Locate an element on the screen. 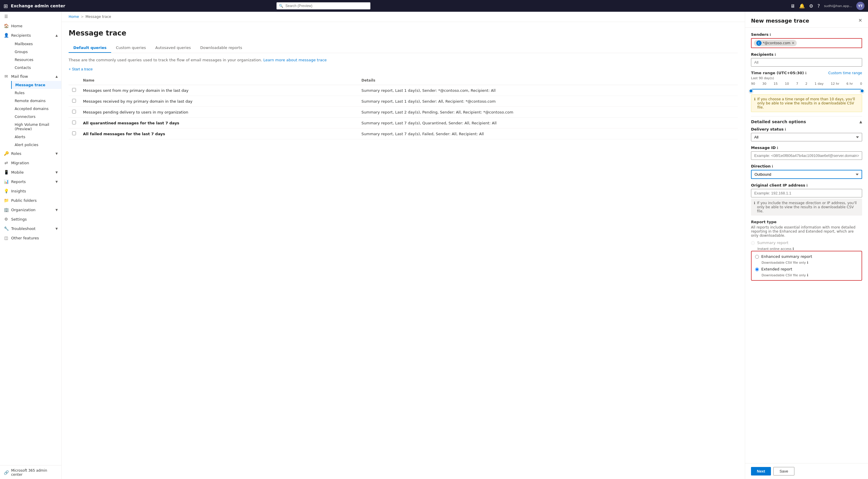  tab-downloadable-reports: Downloadable reports is located at coordinates (221, 48).